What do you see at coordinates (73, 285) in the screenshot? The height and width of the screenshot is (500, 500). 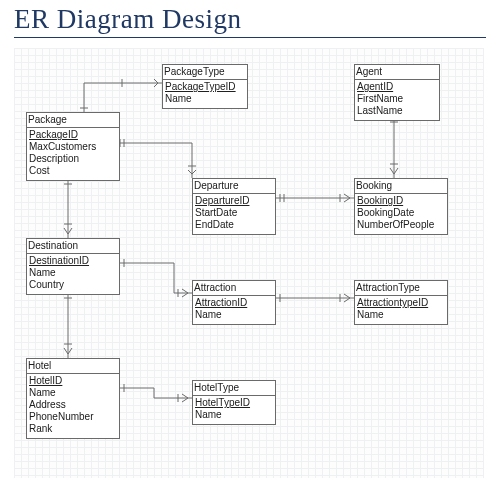 I see `entity-attr: Country` at bounding box center [73, 285].